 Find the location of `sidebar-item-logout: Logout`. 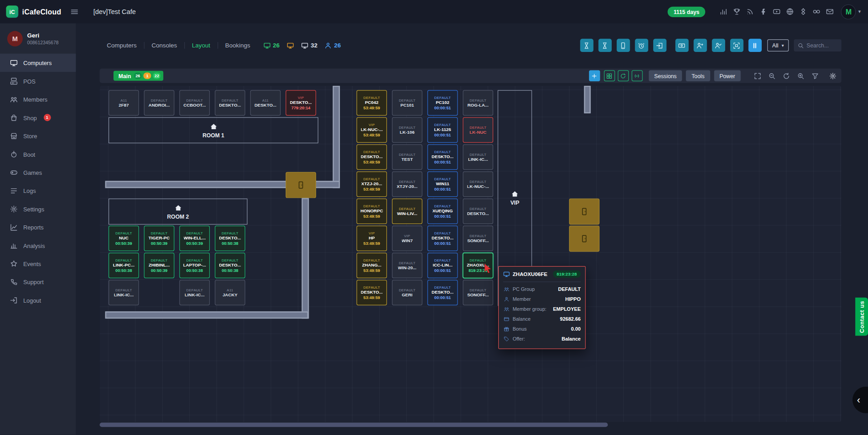

sidebar-item-logout: Logout is located at coordinates (38, 300).